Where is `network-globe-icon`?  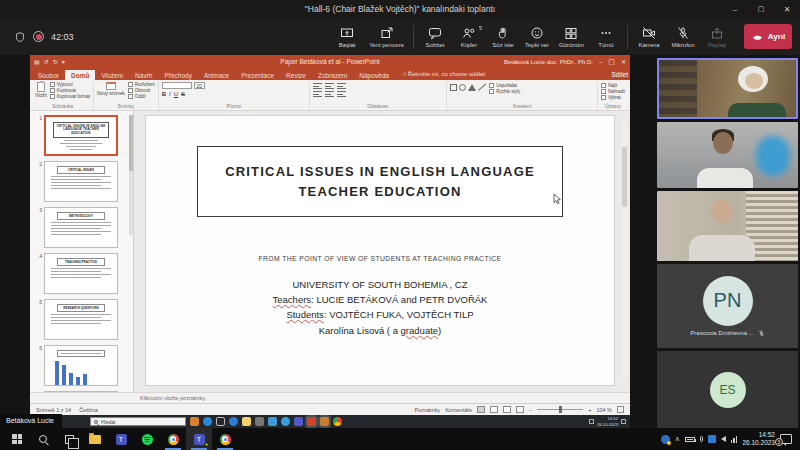
network-globe-icon is located at coordinates (666, 440).